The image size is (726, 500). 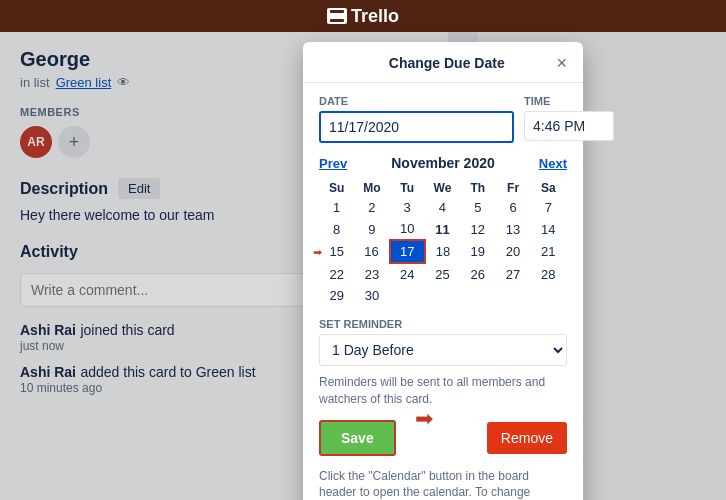 I want to click on calendar-day-27: 27, so click(x=512, y=274).